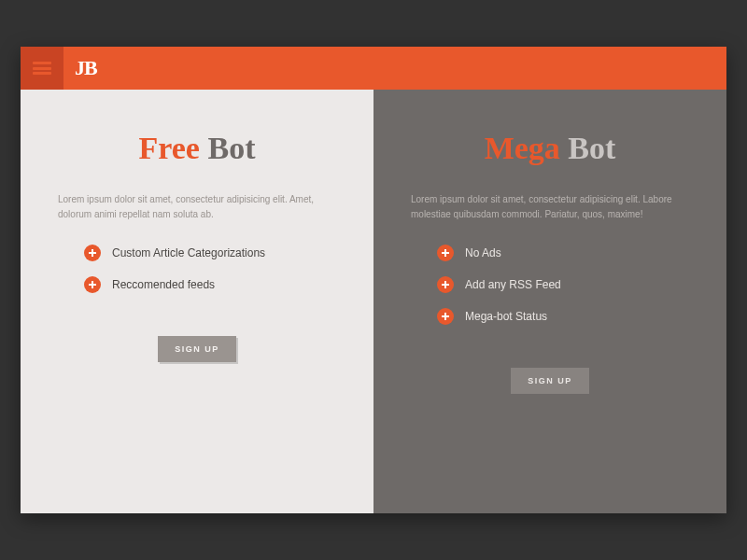 This screenshot has height=560, width=747. What do you see at coordinates (374, 68) in the screenshot?
I see `top-bar: JB` at bounding box center [374, 68].